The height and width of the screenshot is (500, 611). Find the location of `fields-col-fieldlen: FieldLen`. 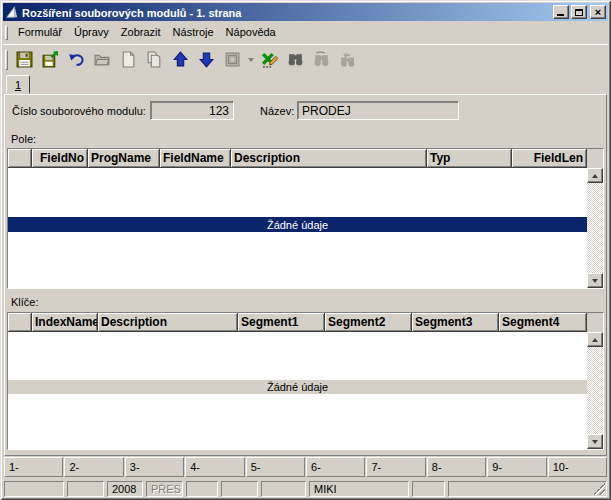

fields-col-fieldlen: FieldLen is located at coordinates (550, 158).